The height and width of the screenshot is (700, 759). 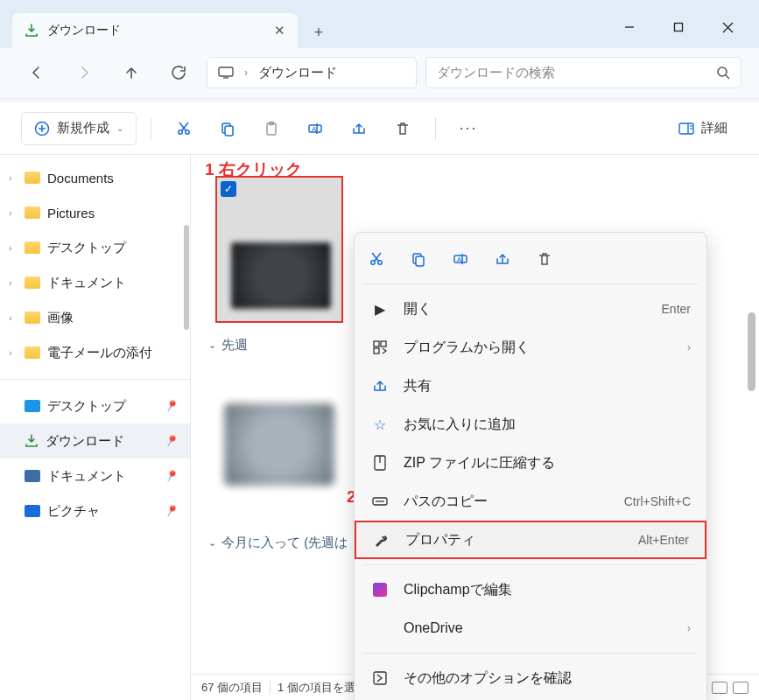 What do you see at coordinates (678, 27) in the screenshot?
I see `maximize-button` at bounding box center [678, 27].